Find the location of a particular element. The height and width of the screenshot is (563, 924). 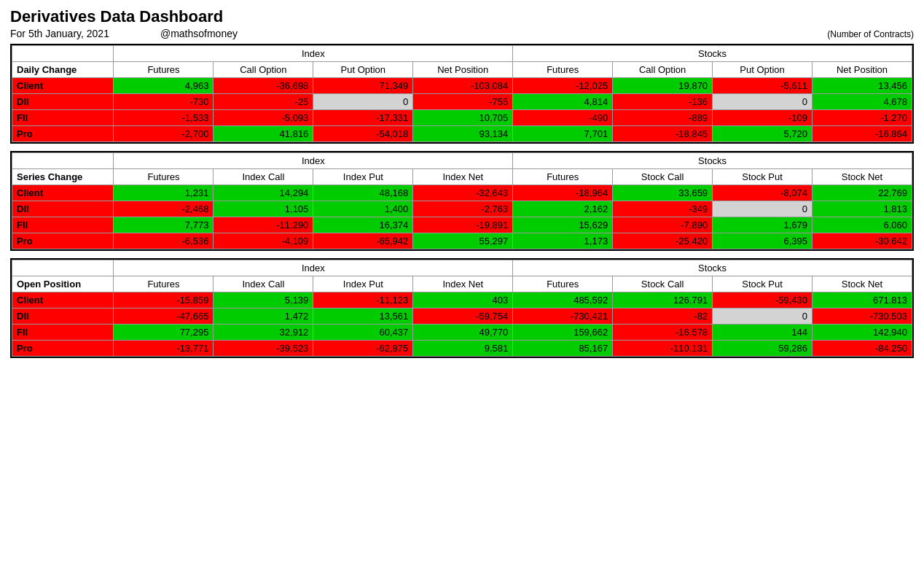

cell-0-4: 485,592 is located at coordinates (563, 300).